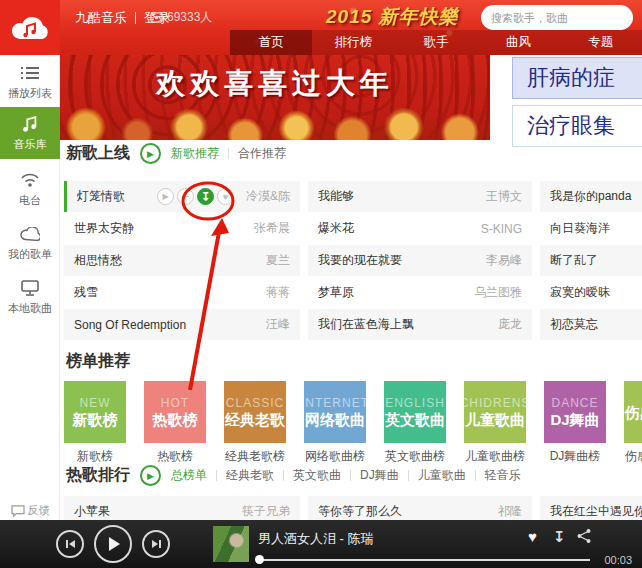 The image size is (642, 568). Describe the element at coordinates (577, 126) in the screenshot. I see `ad-box-2: 治疗眼集` at that location.